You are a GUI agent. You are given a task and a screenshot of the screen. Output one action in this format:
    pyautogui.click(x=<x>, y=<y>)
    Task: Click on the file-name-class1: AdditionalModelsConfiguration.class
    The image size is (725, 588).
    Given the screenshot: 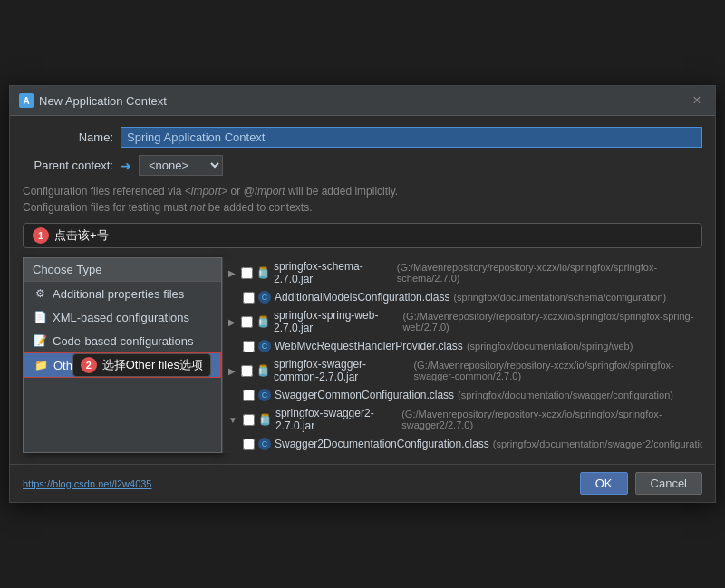 What is the action you would take?
    pyautogui.click(x=362, y=297)
    